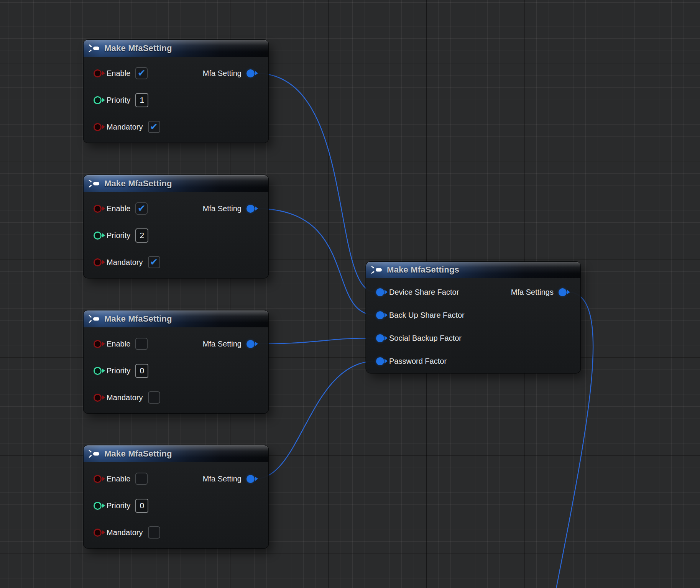 The height and width of the screenshot is (588, 700). Describe the element at coordinates (380, 338) in the screenshot. I see `pin-social-backup-factor` at that location.